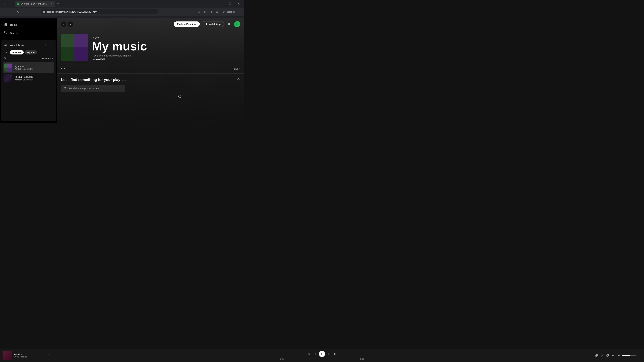 The height and width of the screenshot is (362, 644). Describe the element at coordinates (150, 69) in the screenshot. I see `playlist-actions: List ≡` at that location.